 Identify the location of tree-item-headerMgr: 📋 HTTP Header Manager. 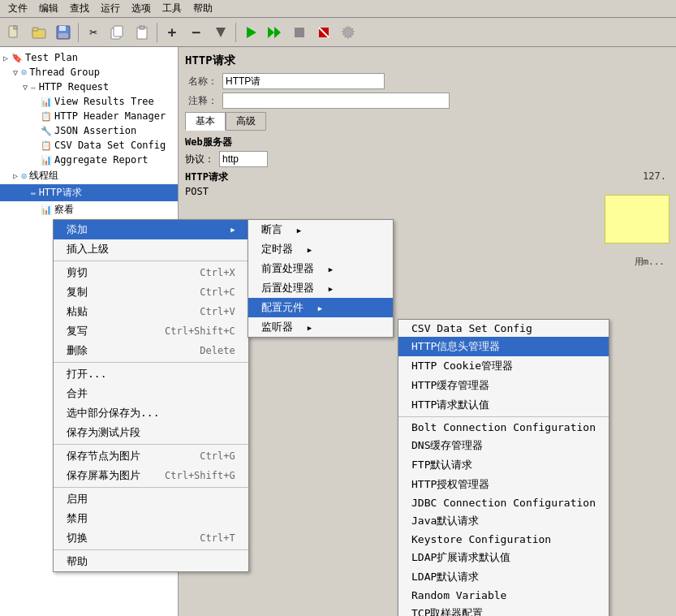
(89, 116).